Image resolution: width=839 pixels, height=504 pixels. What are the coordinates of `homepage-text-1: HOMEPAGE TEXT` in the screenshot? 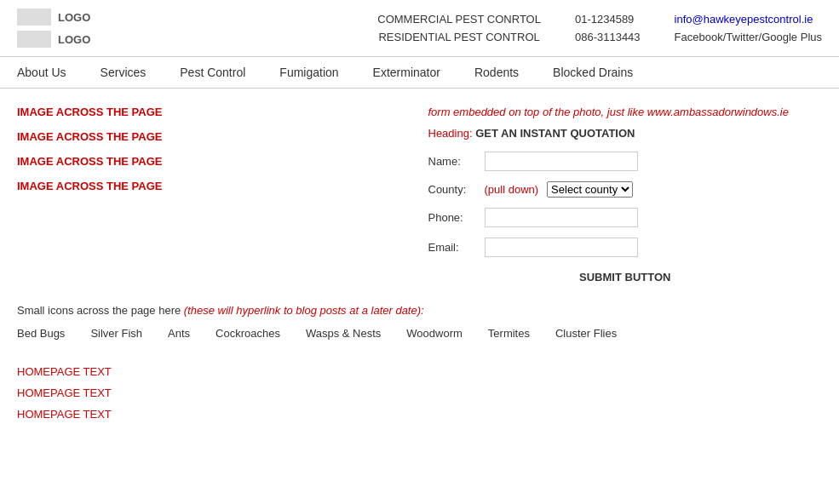 It's located at (419, 371).